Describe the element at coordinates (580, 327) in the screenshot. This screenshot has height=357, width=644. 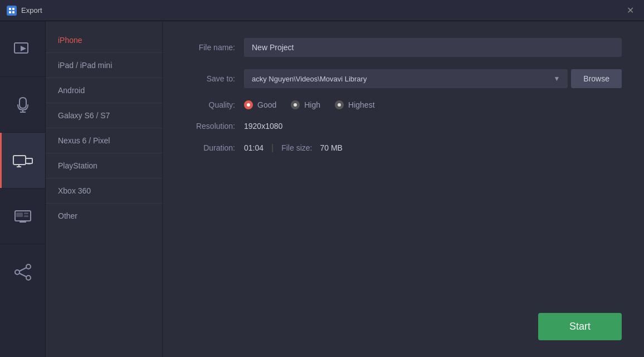
I see `start-button: Start` at that location.